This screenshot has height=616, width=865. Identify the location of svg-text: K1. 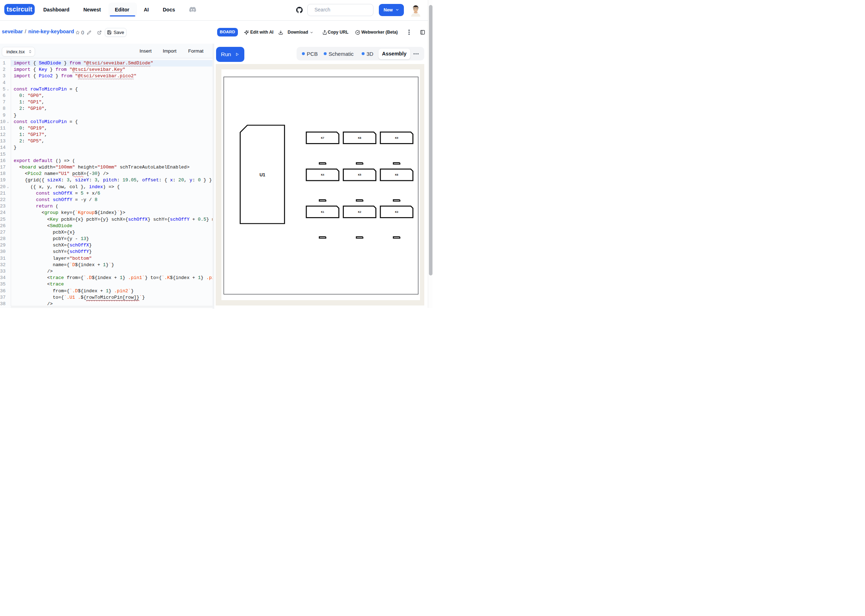
(322, 212).